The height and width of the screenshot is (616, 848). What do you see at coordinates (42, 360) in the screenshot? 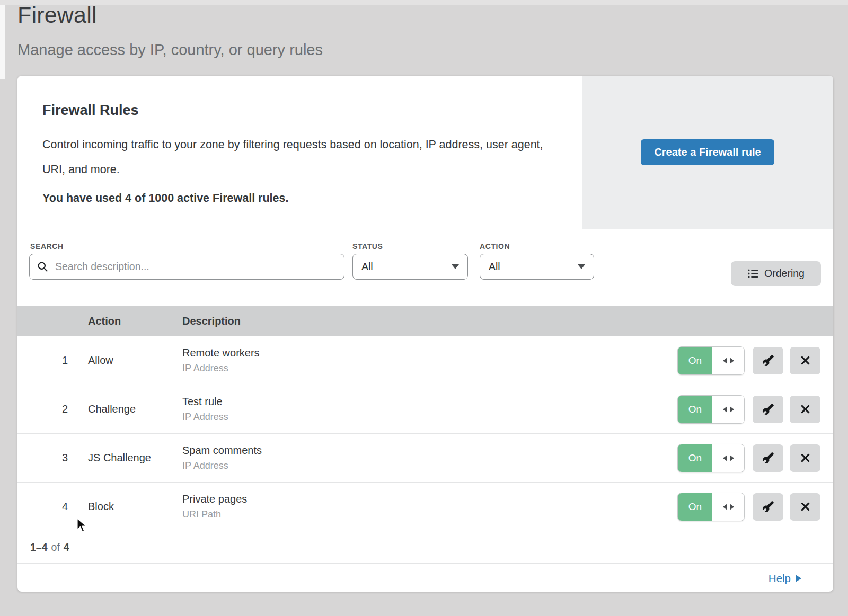
I see `rule-priority: 1` at bounding box center [42, 360].